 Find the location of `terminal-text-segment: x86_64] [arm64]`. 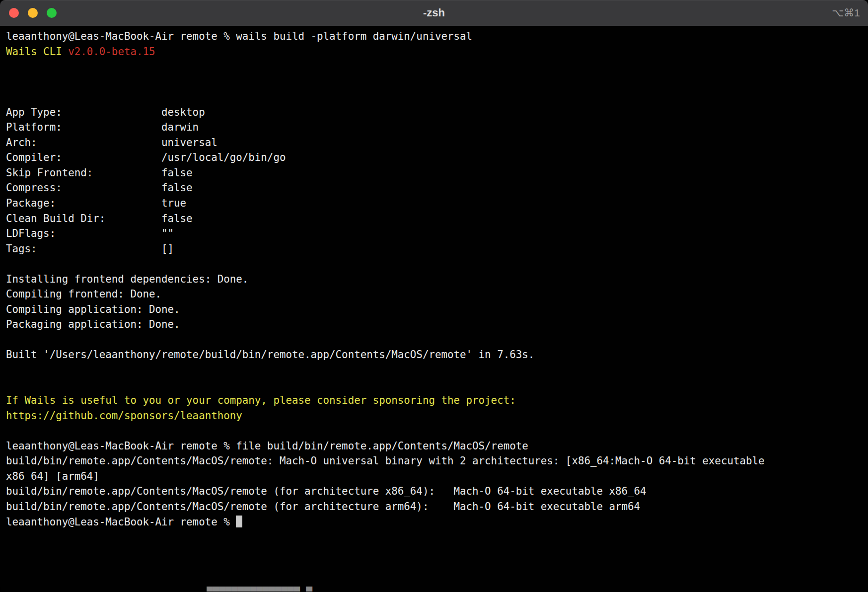

terminal-text-segment: x86_64] [arm64] is located at coordinates (53, 476).